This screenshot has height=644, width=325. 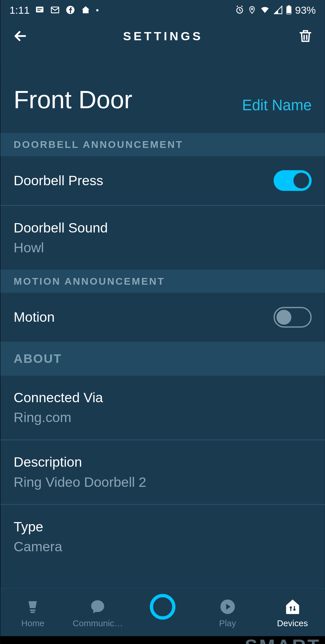 I want to click on section-about: ABOUT, so click(x=163, y=359).